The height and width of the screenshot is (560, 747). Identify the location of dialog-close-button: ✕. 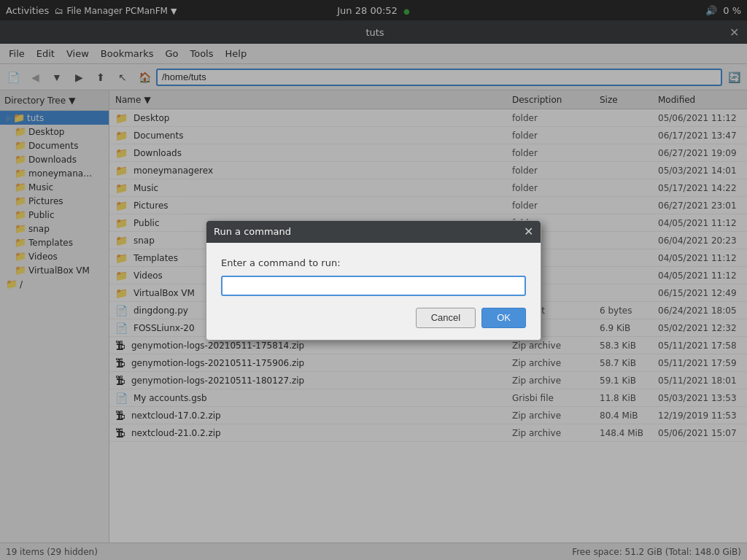
(528, 232).